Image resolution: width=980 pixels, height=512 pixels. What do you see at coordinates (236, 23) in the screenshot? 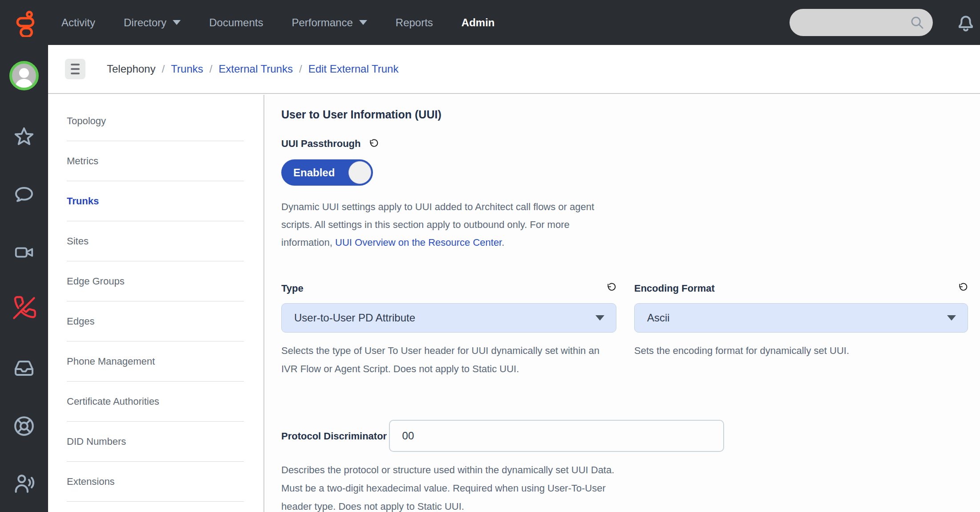
I see `nav-item-documents: Documents` at bounding box center [236, 23].